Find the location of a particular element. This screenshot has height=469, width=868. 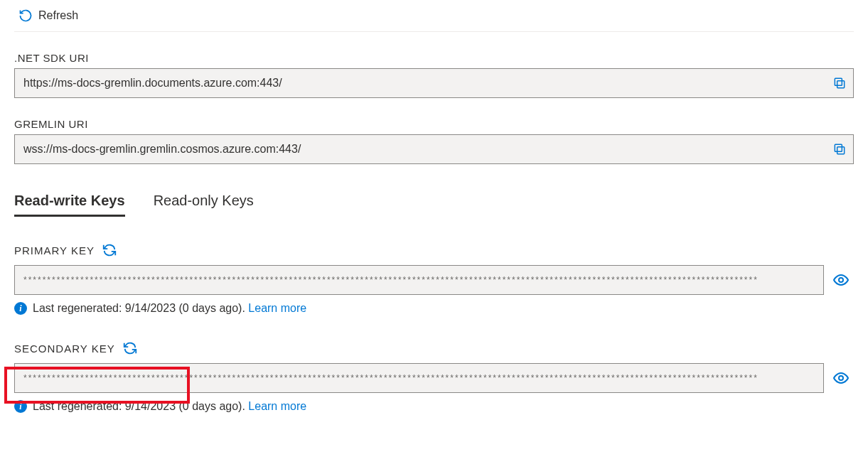

refresh-button: Refresh is located at coordinates (48, 16).